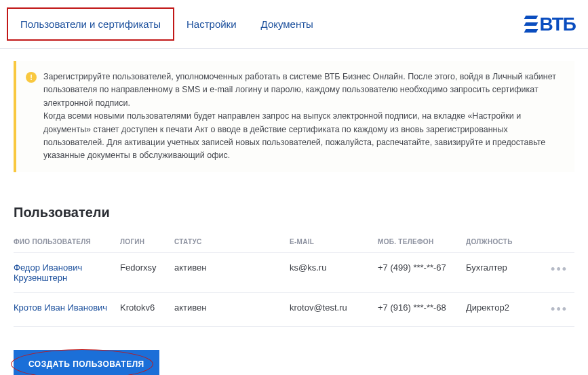 The width and height of the screenshot is (588, 375). Describe the element at coordinates (294, 362) in the screenshot. I see `create-user-row: СОЗДАТЬ ПОЛЬЗОВАТЕЛЯ` at that location.